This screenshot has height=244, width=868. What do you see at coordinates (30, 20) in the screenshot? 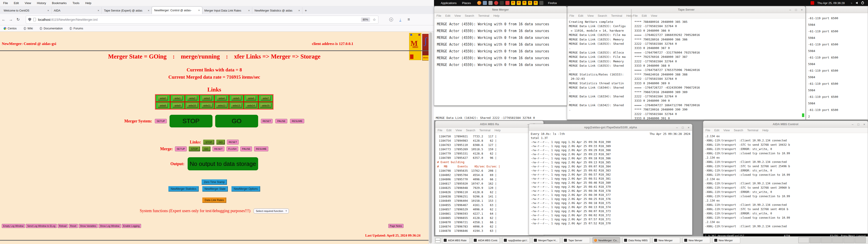
I see `shield-icon` at bounding box center [30, 20].